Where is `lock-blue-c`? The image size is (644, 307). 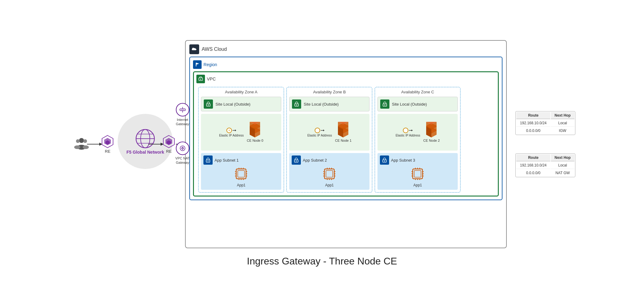 lock-blue-c is located at coordinates (385, 160).